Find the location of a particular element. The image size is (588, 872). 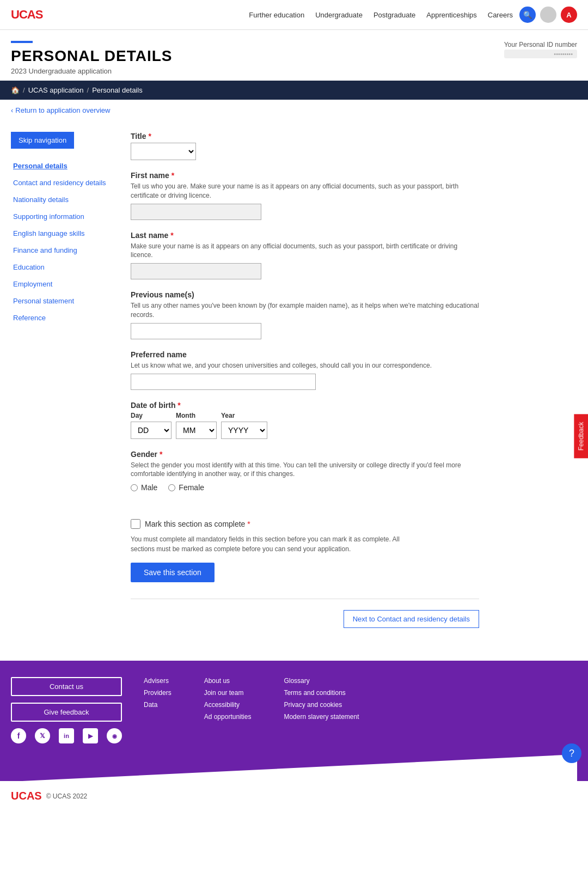

footer-link-ad-opportunities: Ad opportunities is located at coordinates (228, 717).